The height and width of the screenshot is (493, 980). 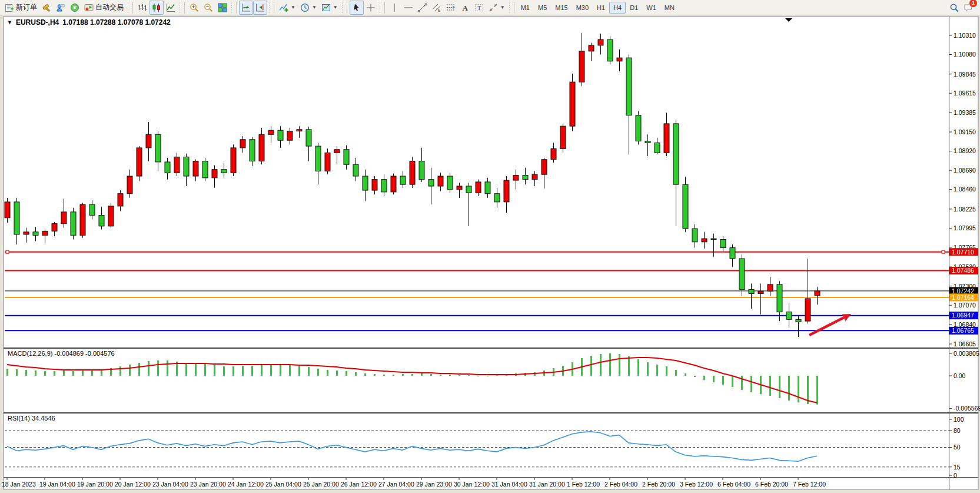 I want to click on vertical-line-tool, so click(x=394, y=8).